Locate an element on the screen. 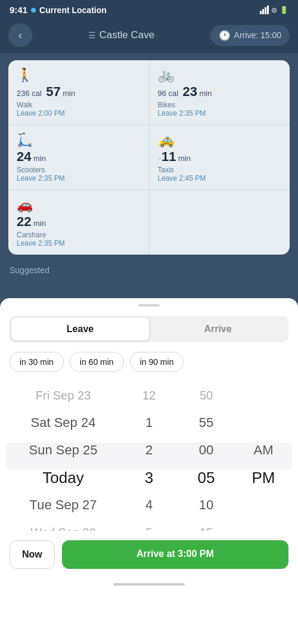 This screenshot has width=298, height=644. bike-label: Bikes is located at coordinates (220, 105).